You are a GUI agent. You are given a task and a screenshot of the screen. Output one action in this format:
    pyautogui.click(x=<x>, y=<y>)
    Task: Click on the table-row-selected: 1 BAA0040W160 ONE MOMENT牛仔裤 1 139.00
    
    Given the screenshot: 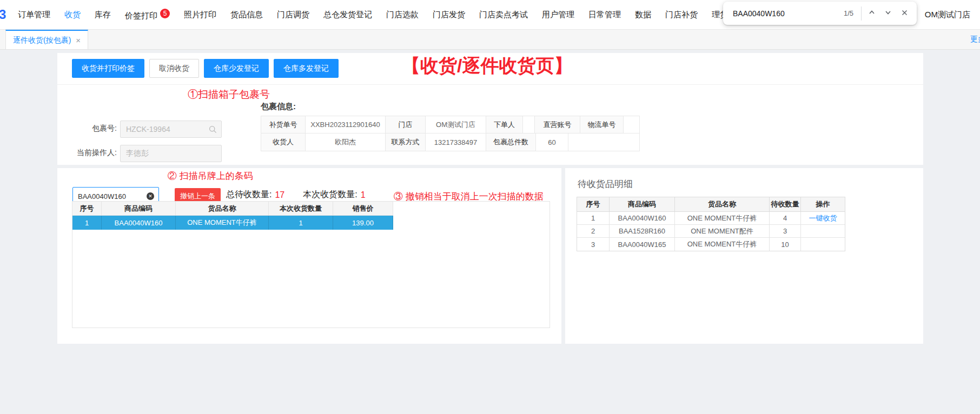 What is the action you would take?
    pyautogui.click(x=233, y=223)
    